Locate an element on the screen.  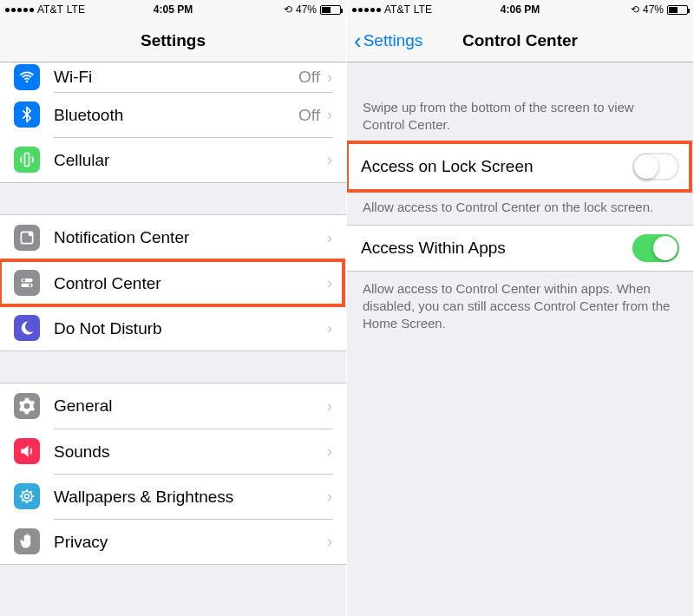
back-label: Settings is located at coordinates (394, 41).